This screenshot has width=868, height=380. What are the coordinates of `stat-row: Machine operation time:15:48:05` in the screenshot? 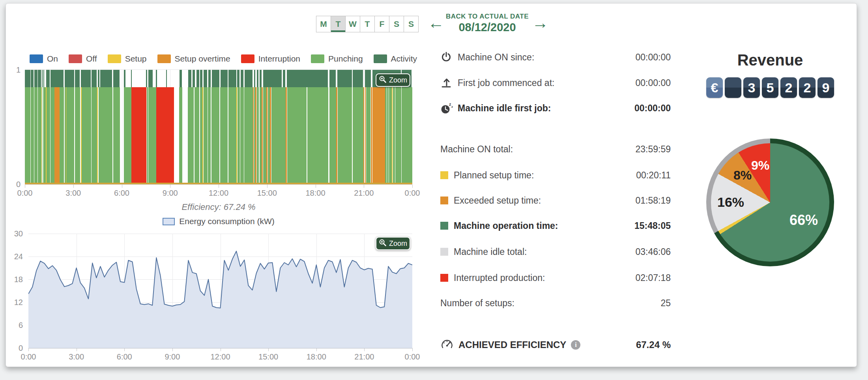 It's located at (556, 226).